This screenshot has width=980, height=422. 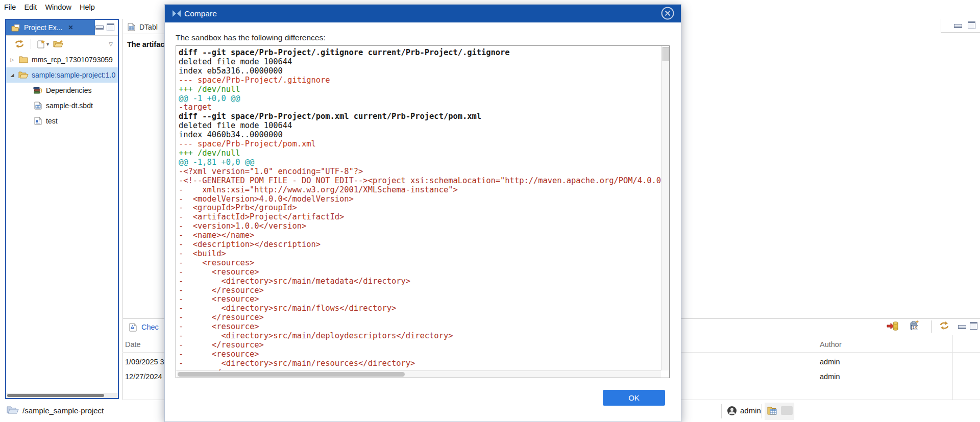 What do you see at coordinates (952, 367) in the screenshot?
I see `author-column-divider` at bounding box center [952, 367].